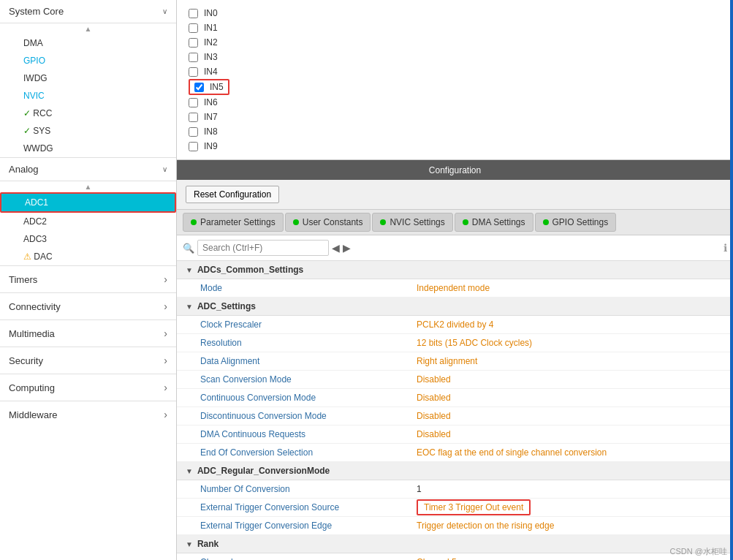 The height and width of the screenshot is (560, 733). What do you see at coordinates (455, 417) in the screenshot?
I see `settings-row-discontinuous-conversion-mode: Discontinuous Conversion ModeDisabled` at bounding box center [455, 417].